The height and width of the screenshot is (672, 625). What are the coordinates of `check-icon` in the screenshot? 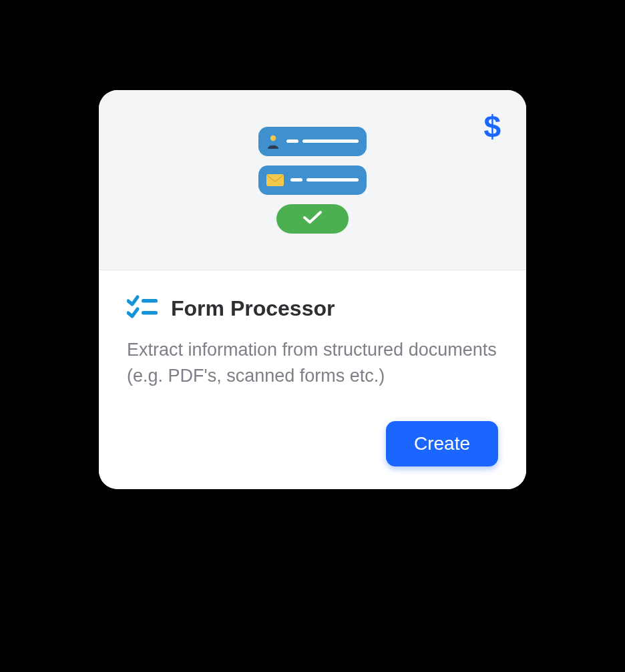 It's located at (312, 219).